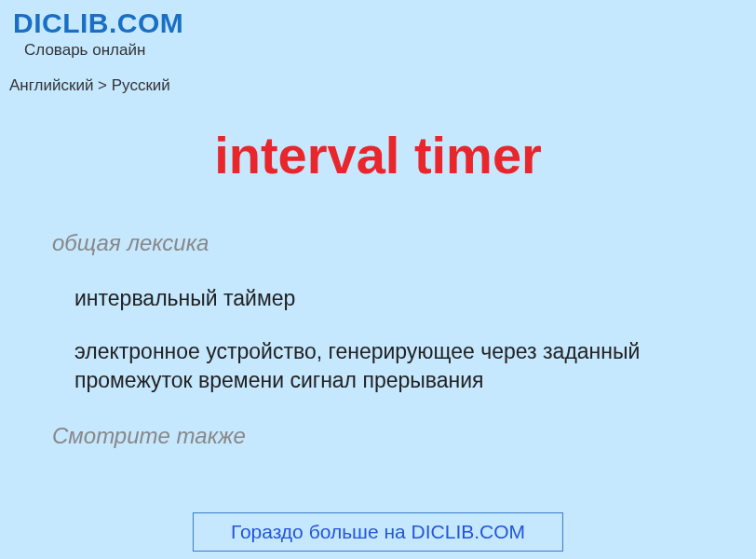  I want to click on definition-item: электронное устройство, генерирующее чер…, so click(376, 366).